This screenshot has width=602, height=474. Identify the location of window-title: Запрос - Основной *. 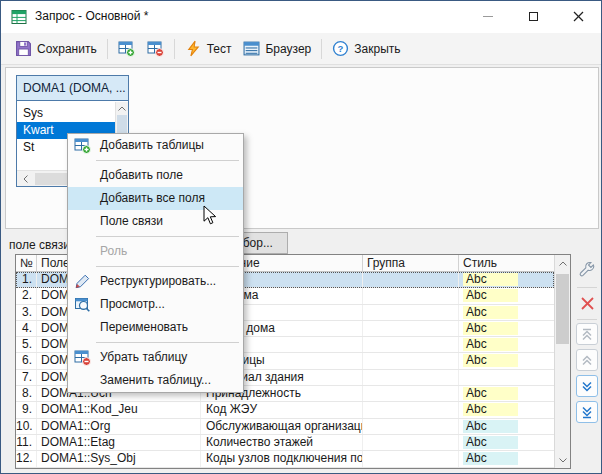
(92, 16).